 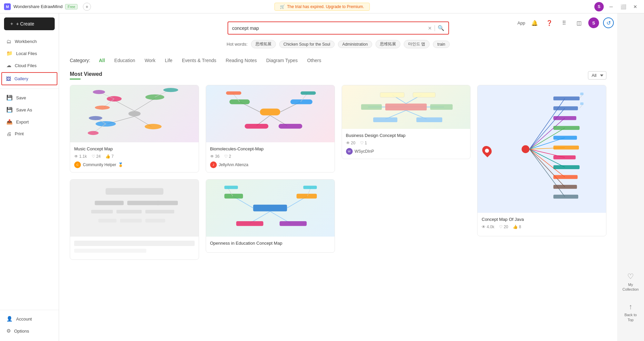 What do you see at coordinates (597, 75) in the screenshot?
I see `filter-select: All` at bounding box center [597, 75].